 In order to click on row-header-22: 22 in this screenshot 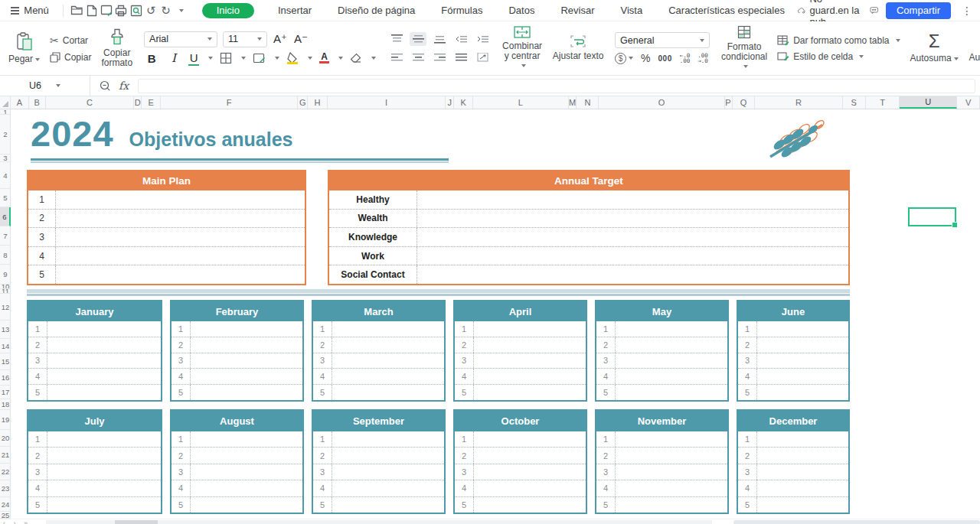, I will do `click(5, 472)`.